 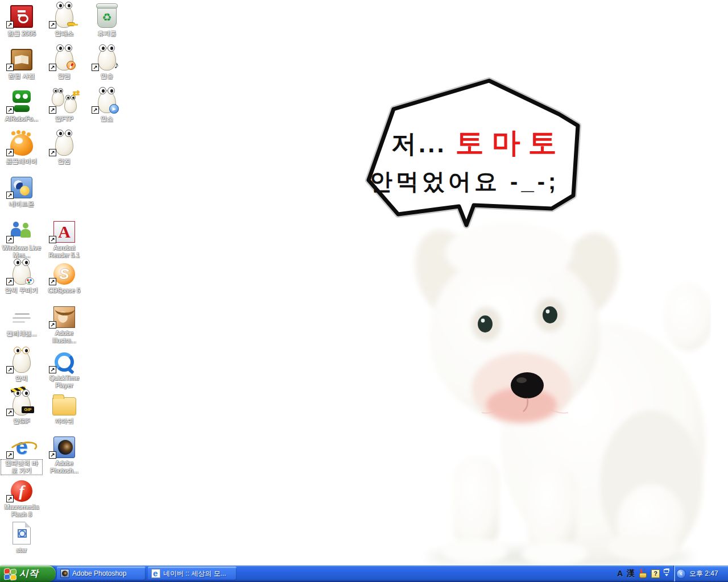 What do you see at coordinates (510, 143) in the screenshot?
I see `speech-text-highlight: 토마토` at bounding box center [510, 143].